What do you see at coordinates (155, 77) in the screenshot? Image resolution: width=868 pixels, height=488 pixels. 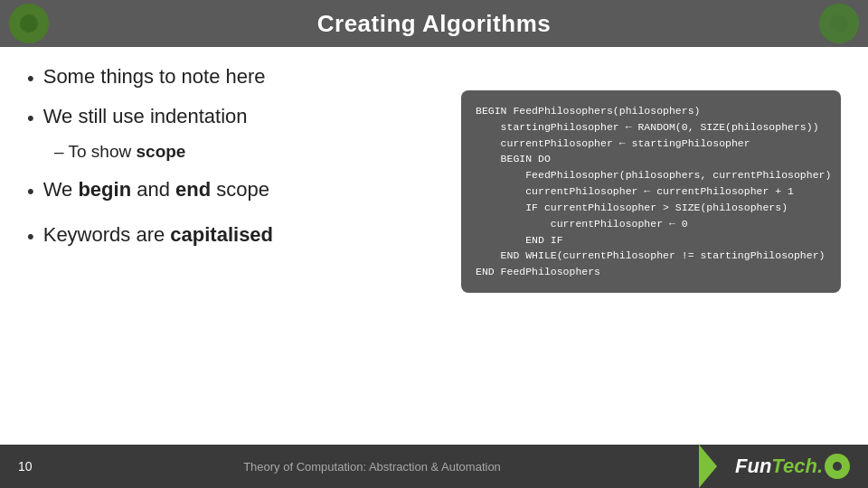 I see `bullet-text-1: Some things to note here` at bounding box center [155, 77].